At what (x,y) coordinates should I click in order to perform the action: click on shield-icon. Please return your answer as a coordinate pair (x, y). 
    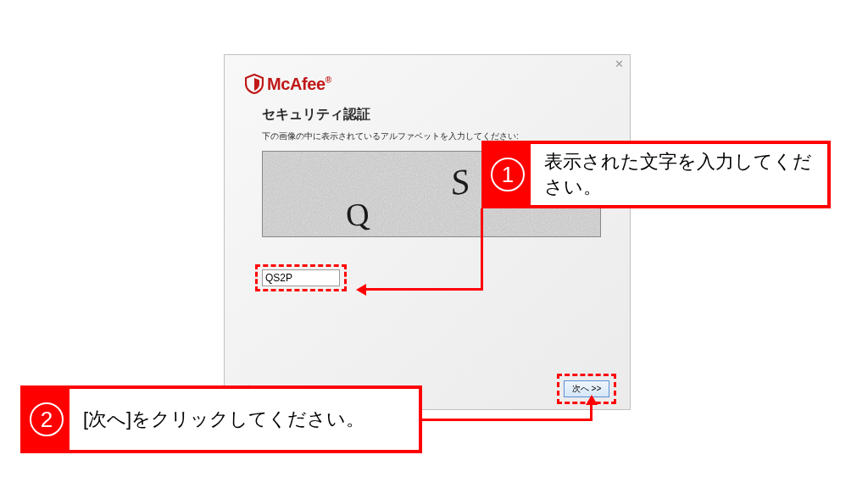
    Looking at the image, I should click on (254, 84).